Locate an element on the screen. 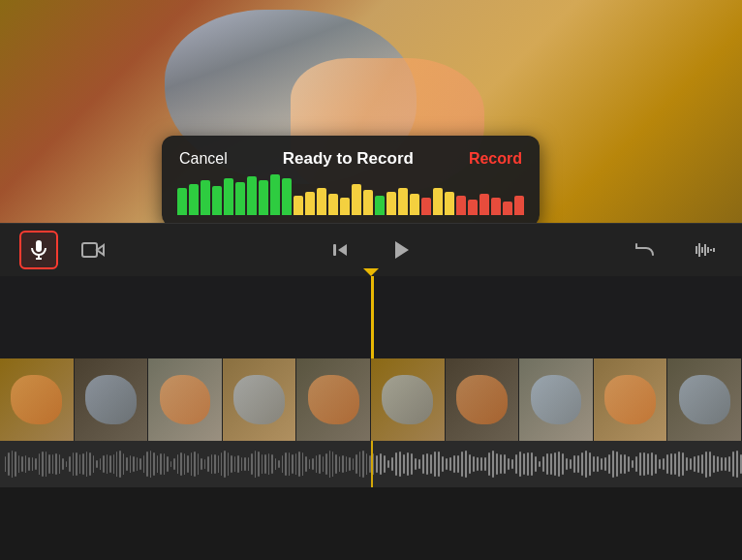  audio-levels-button is located at coordinates (703, 250).